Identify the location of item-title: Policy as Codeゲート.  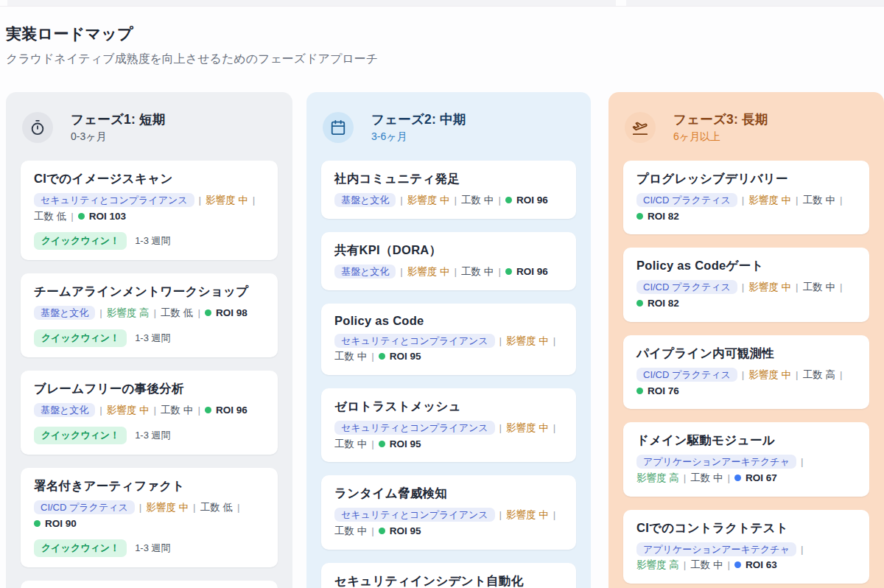
(746, 266).